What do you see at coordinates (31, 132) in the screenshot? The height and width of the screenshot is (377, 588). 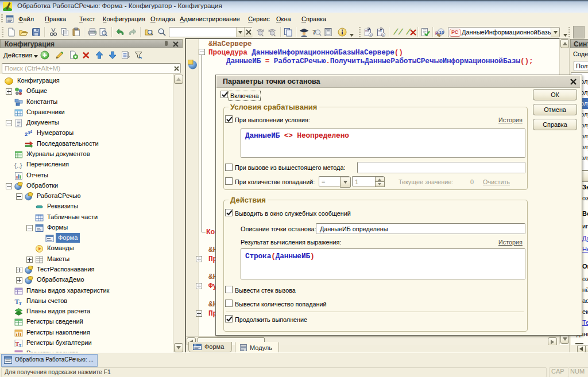 I see `svg-text: 4` at bounding box center [31, 132].